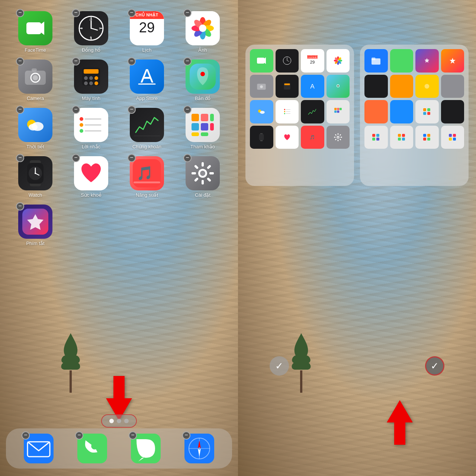 This screenshot has height=476, width=476. I want to click on app-maps: Bản đồ, so click(203, 80).